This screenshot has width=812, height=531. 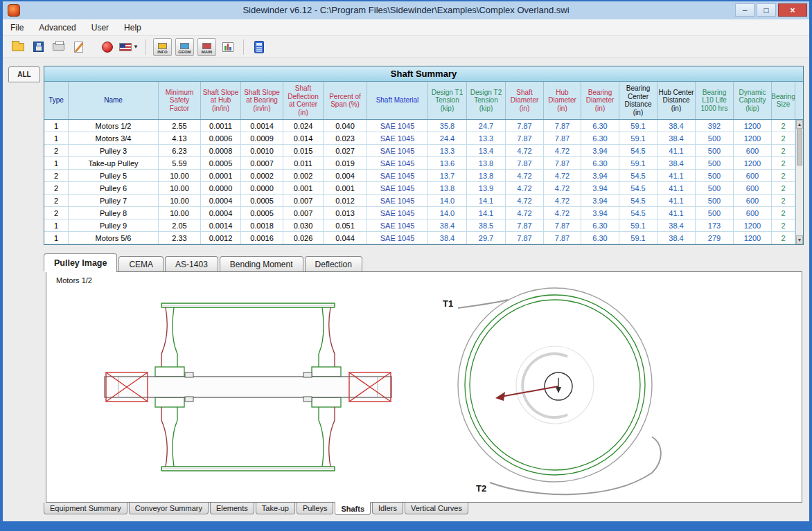 What do you see at coordinates (715, 100) in the screenshot?
I see `column-header: Bearing L10 Life 1000 hrs` at bounding box center [715, 100].